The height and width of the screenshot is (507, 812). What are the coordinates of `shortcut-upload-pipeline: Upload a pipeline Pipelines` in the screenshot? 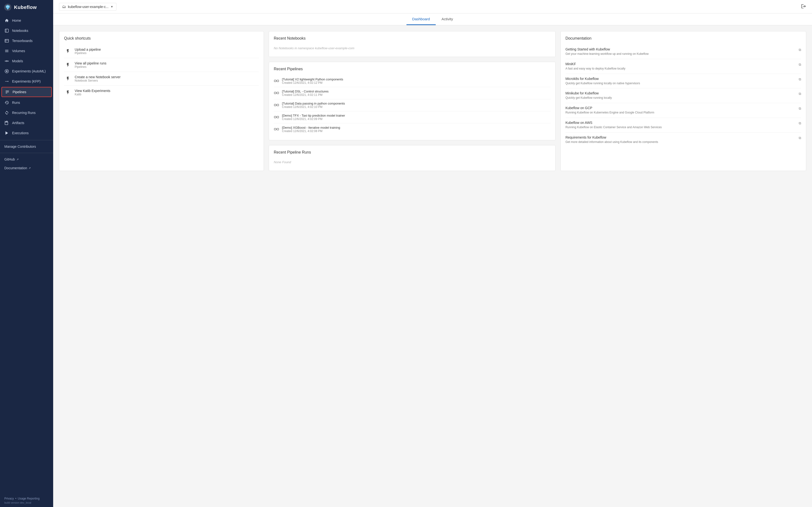 It's located at (161, 51).